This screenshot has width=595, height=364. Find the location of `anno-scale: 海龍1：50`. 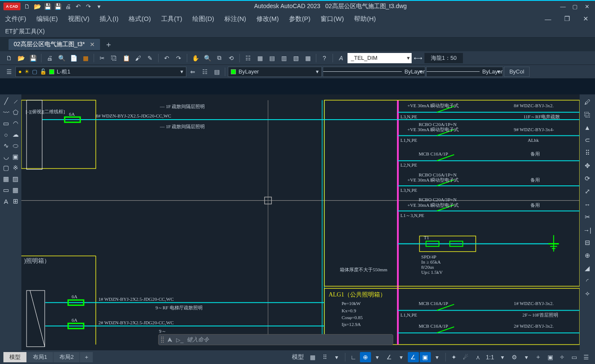

anno-scale: 海龍1：50 is located at coordinates (444, 58).